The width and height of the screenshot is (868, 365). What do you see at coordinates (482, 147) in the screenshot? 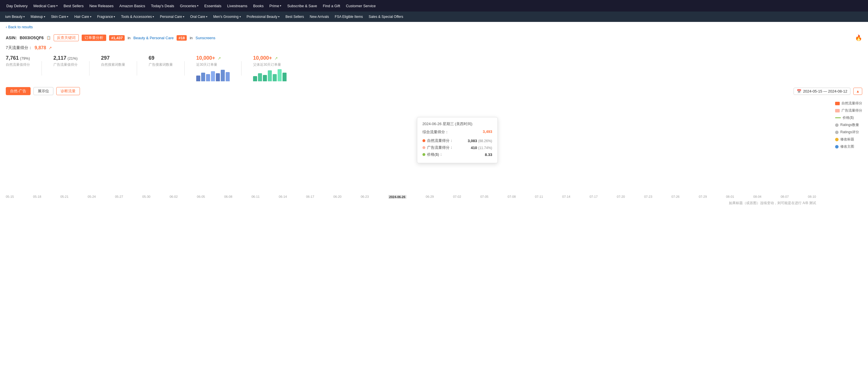
I see `tooltip-ad-value: 410 (11.74%)` at bounding box center [482, 147].